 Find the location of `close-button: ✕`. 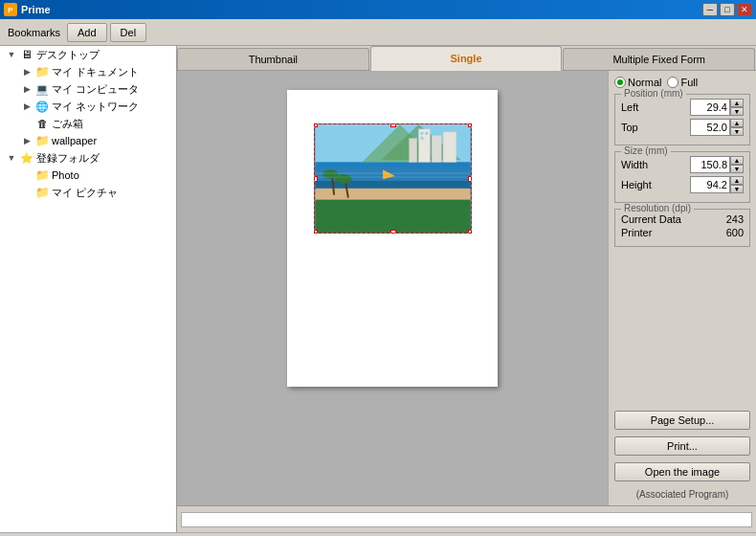

close-button: ✕ is located at coordinates (745, 10).